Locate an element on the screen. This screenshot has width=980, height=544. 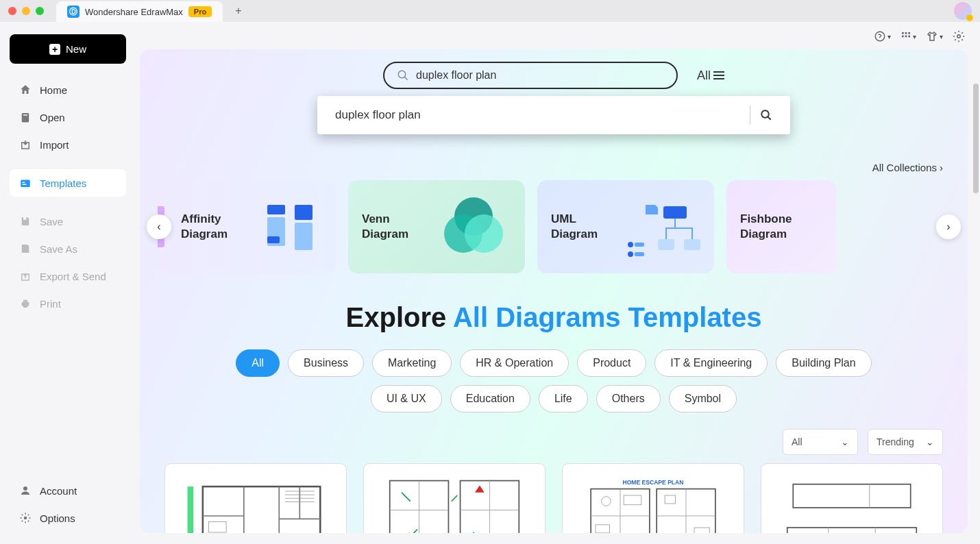
save-icon is located at coordinates (25, 221).